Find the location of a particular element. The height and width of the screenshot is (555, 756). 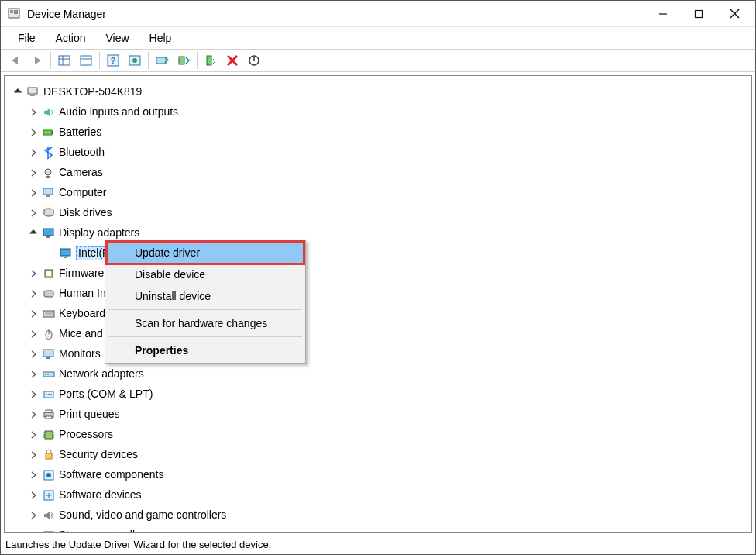

tree-node-network: Network adapters is located at coordinates (378, 374).